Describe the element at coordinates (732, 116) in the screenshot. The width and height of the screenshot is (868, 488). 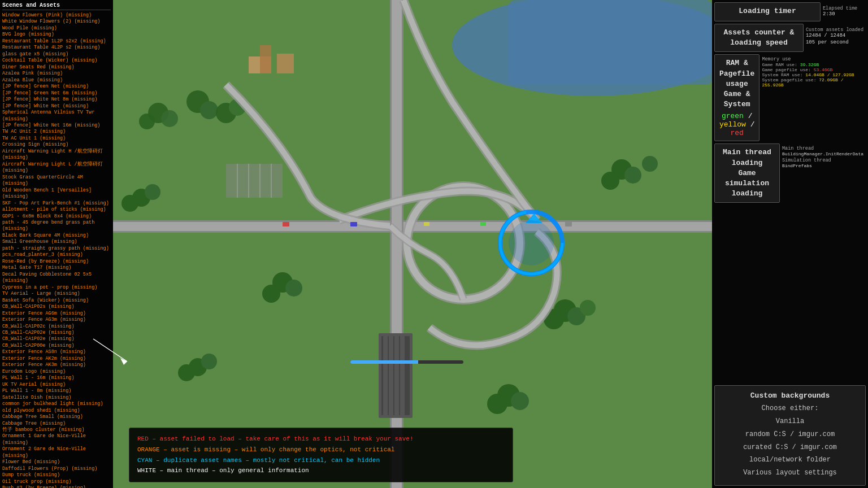
I see `color-green: green` at that location.